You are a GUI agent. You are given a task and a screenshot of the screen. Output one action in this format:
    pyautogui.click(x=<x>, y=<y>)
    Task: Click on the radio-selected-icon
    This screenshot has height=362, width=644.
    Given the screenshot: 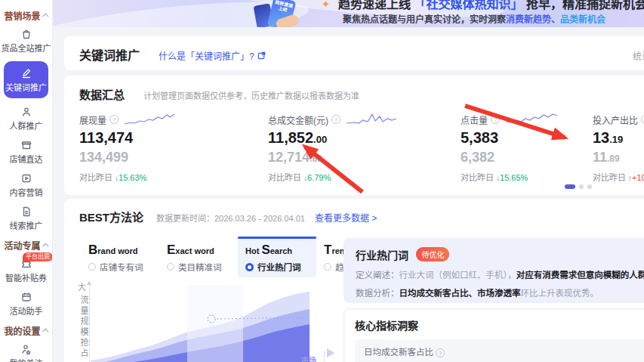 What is the action you would take?
    pyautogui.click(x=249, y=268)
    